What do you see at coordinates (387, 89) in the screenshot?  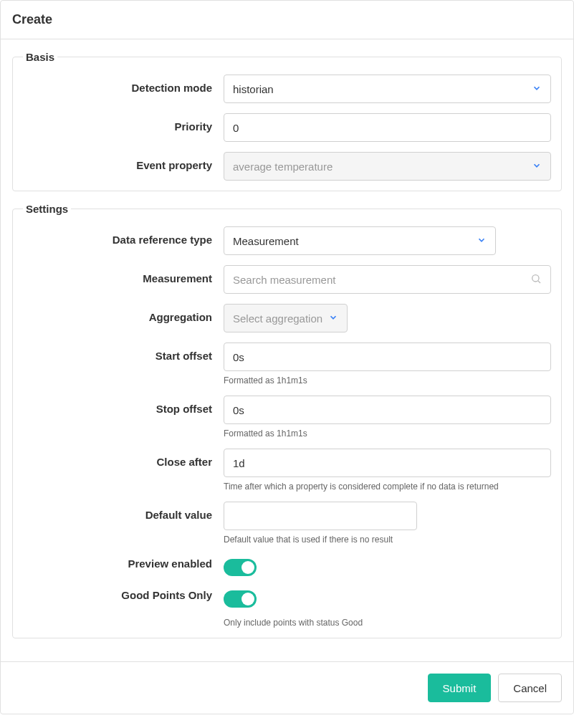 I see `detection-mode-select: historian` at bounding box center [387, 89].